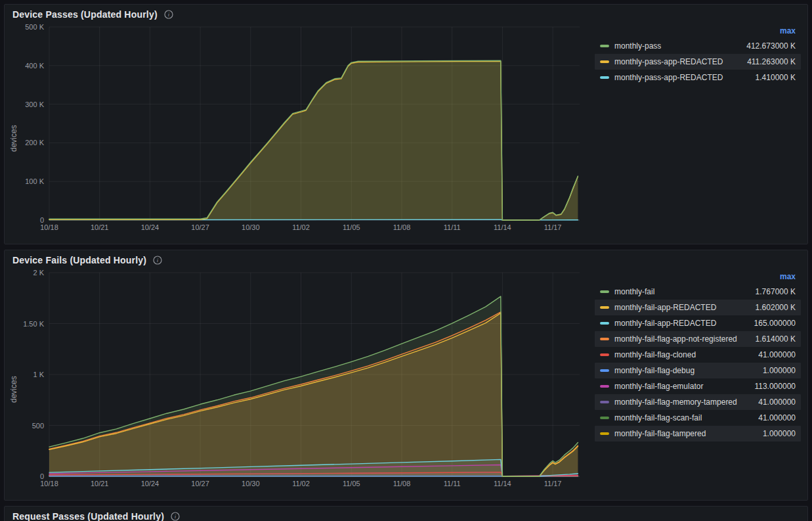 This screenshot has width=812, height=521. What do you see at coordinates (776, 339) in the screenshot?
I see `legend-max-value: 1.614000 K` at bounding box center [776, 339].